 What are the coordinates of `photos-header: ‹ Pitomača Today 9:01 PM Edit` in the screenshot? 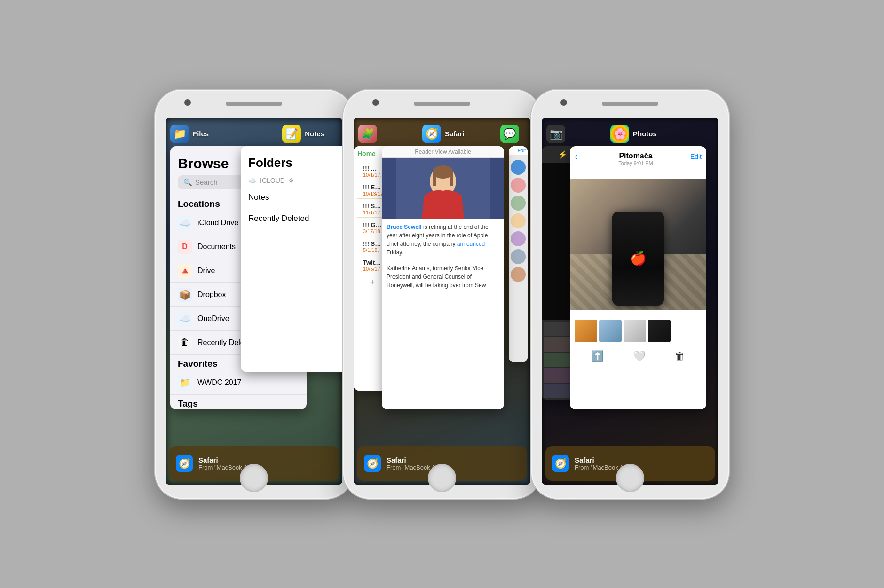 It's located at (638, 158).